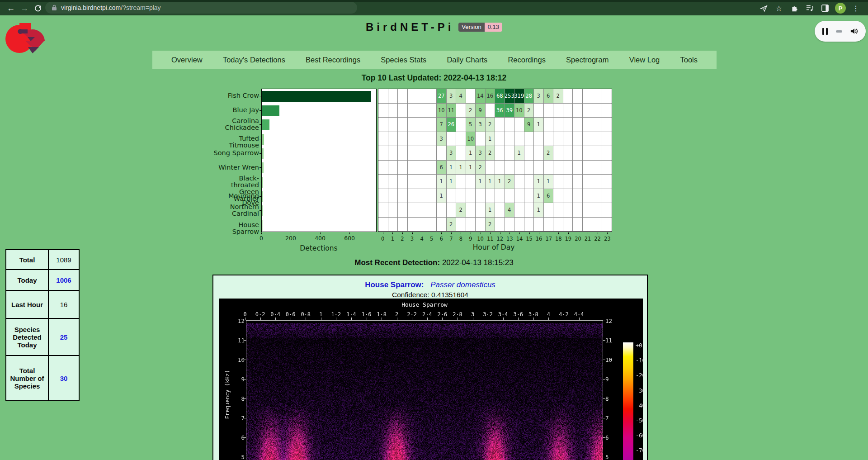 This screenshot has width=868, height=460. Describe the element at coordinates (689, 60) in the screenshot. I see `nav-item-tools: Tools` at that location.